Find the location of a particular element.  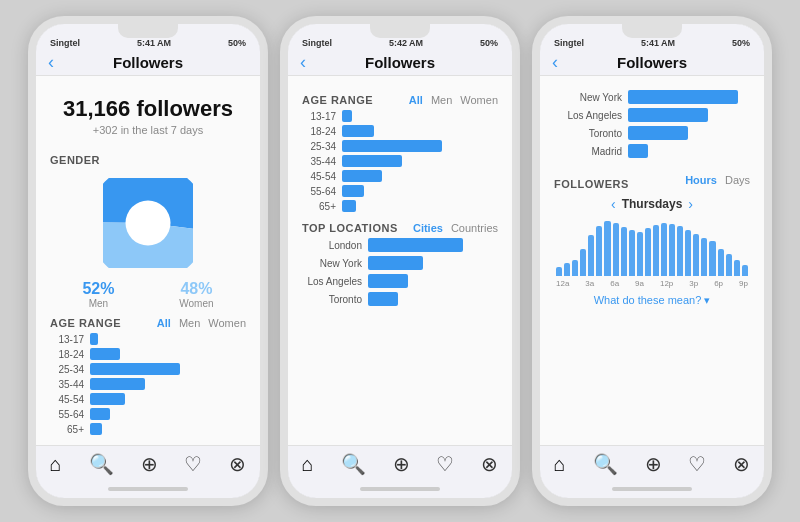

location-bar-row: Toronto is located at coordinates (400, 299).